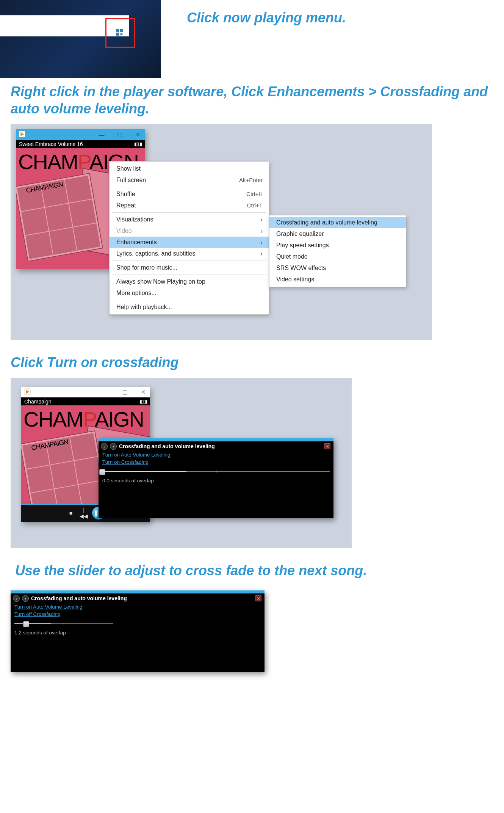 This screenshot has width=504, height=813. Describe the element at coordinates (189, 206) in the screenshot. I see `menu-item-repeat: RepeatCtrl+T` at that location.